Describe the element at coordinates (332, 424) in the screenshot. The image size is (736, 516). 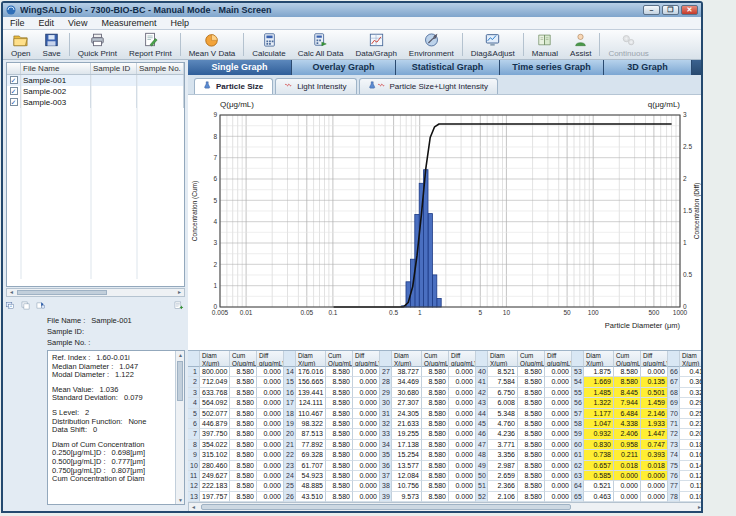
I see `table-row: 1998.3228.5800.000` at that location.